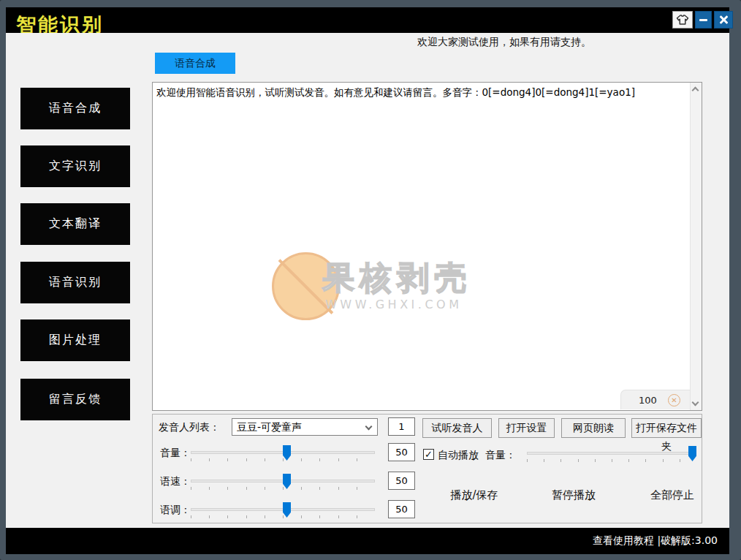  Describe the element at coordinates (175, 482) in the screenshot. I see `speed-label: 语速：` at that location.